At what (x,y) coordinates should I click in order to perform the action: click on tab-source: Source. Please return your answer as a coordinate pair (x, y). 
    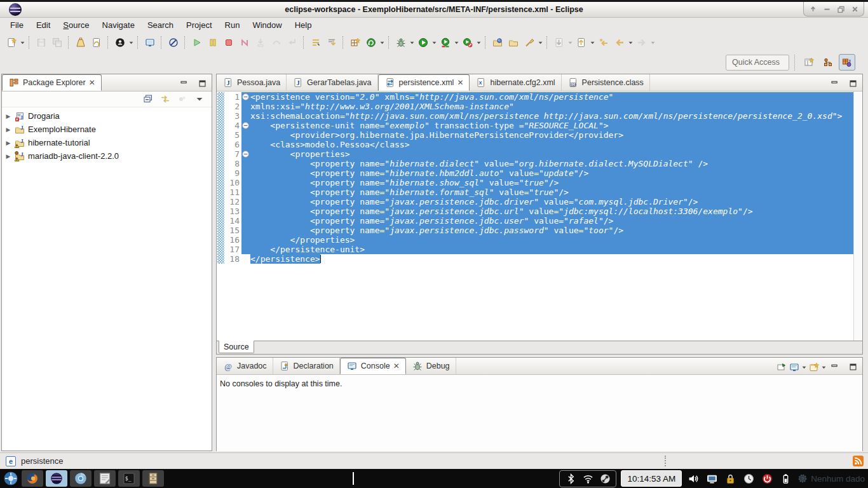
    Looking at the image, I should click on (236, 347).